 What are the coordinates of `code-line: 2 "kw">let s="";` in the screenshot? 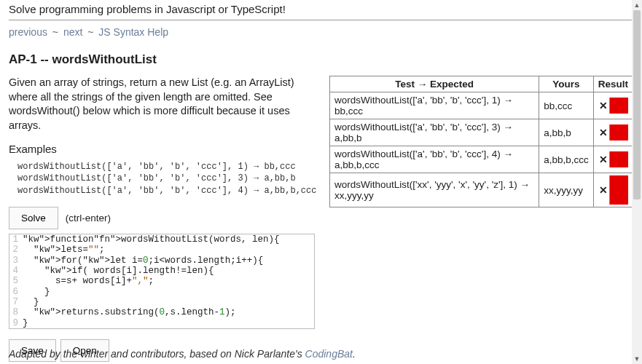 It's located at (162, 250).